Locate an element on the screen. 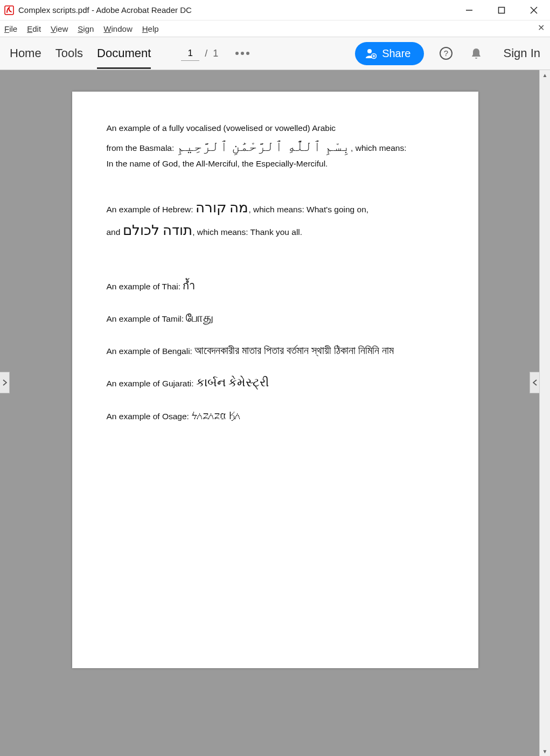 This screenshot has width=550, height=756. menu-edit: Edit is located at coordinates (34, 29).